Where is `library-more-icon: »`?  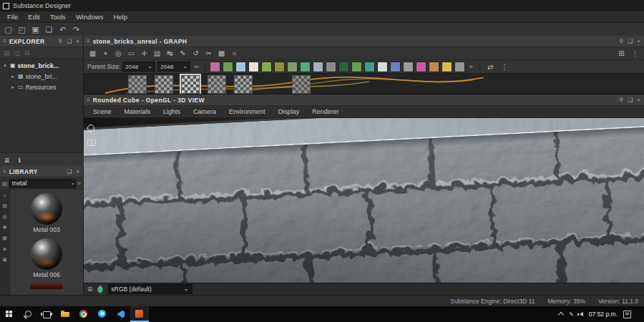
library-more-icon: » is located at coordinates (79, 183).